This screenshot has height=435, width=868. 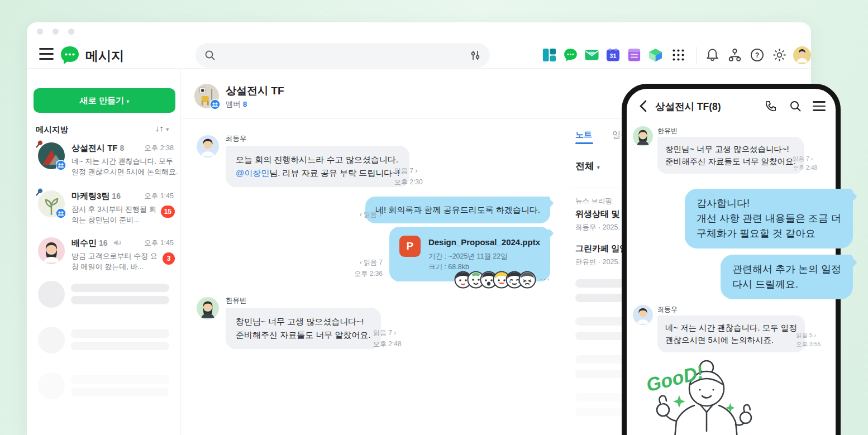 What do you see at coordinates (168, 212) in the screenshot?
I see `unread-badge: 15` at bounding box center [168, 212].